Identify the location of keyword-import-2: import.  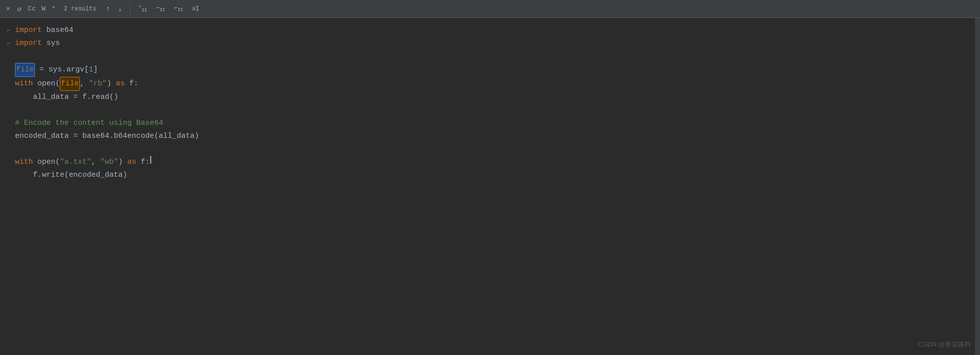
(28, 43).